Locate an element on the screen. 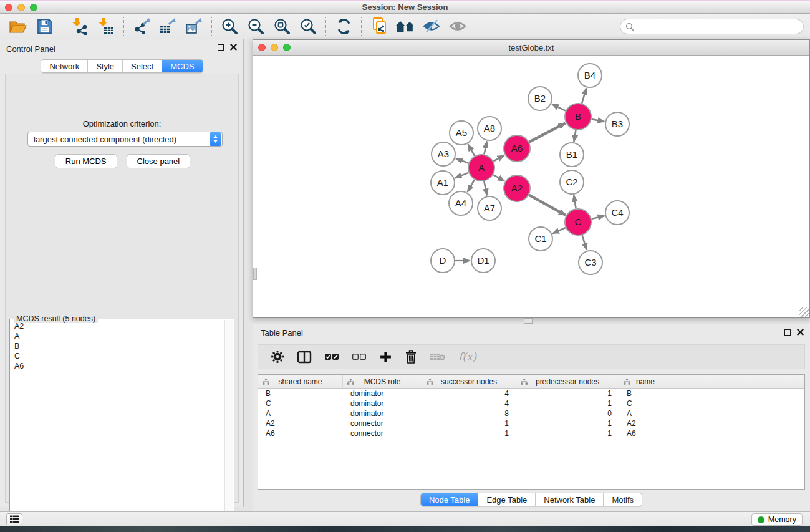  graph-edge-A6-B is located at coordinates (547, 133).